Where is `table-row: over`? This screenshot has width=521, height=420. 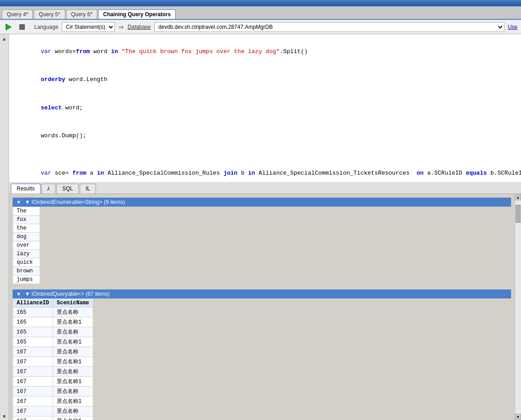 table-row: over is located at coordinates (27, 246).